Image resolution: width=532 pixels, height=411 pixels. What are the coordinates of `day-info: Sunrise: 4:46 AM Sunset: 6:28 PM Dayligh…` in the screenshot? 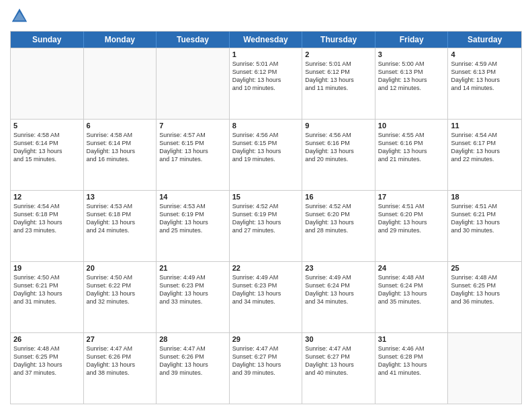 It's located at (412, 361).